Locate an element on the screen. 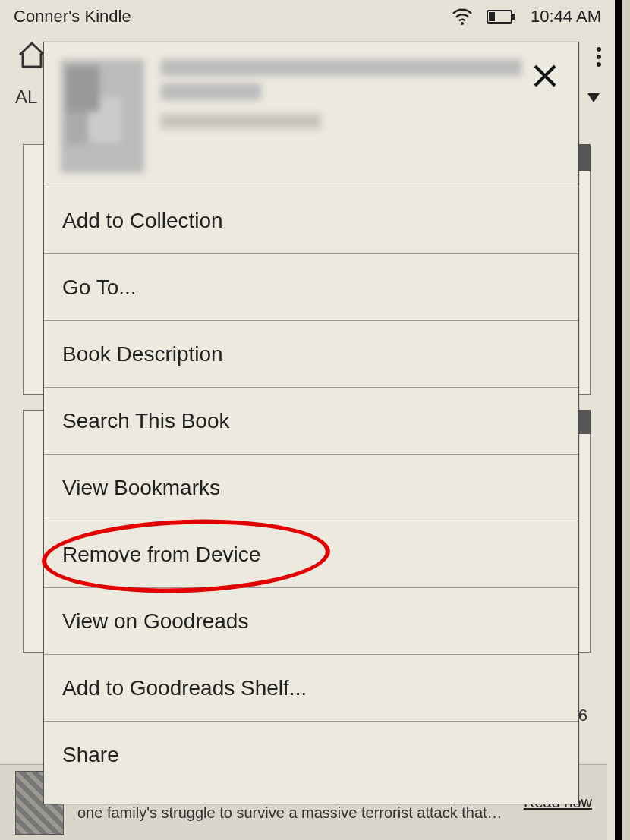 Image resolution: width=630 pixels, height=840 pixels. menu-item-label: Book Description is located at coordinates (143, 354).